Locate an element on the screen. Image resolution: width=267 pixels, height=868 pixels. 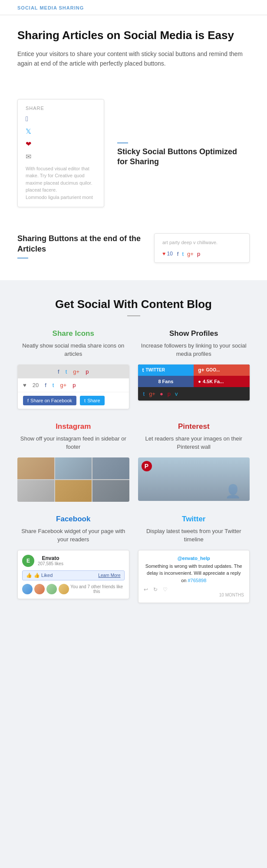
social-main-title: Get Social With Content Blog is located at coordinates (134, 304).